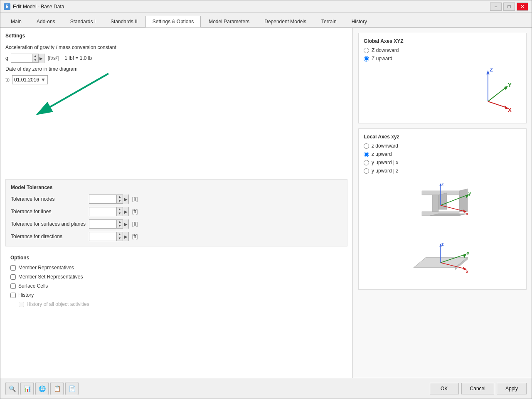  What do you see at coordinates (72, 389) in the screenshot?
I see `toolbar-doc-icon: 📄` at bounding box center [72, 389].